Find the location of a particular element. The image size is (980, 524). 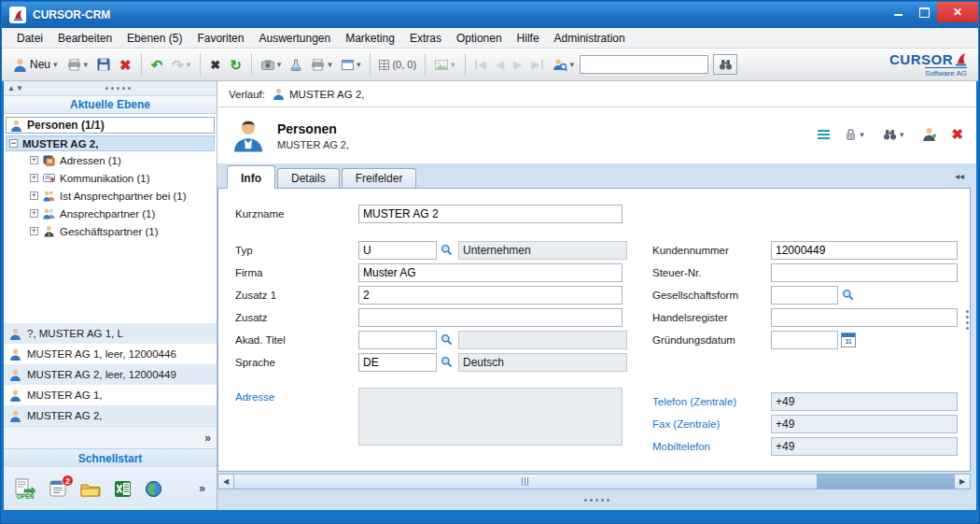

print-button is located at coordinates (78, 65).